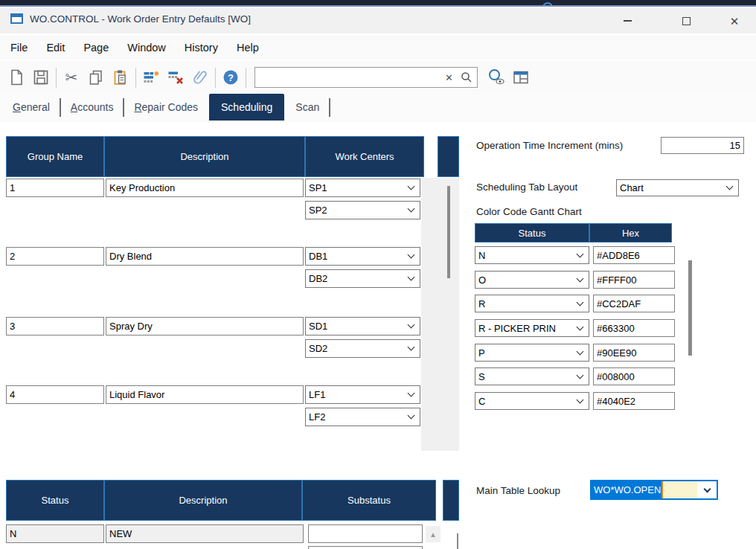 The height and width of the screenshot is (549, 756). What do you see at coordinates (16, 77) in the screenshot?
I see `new-document-button` at bounding box center [16, 77].